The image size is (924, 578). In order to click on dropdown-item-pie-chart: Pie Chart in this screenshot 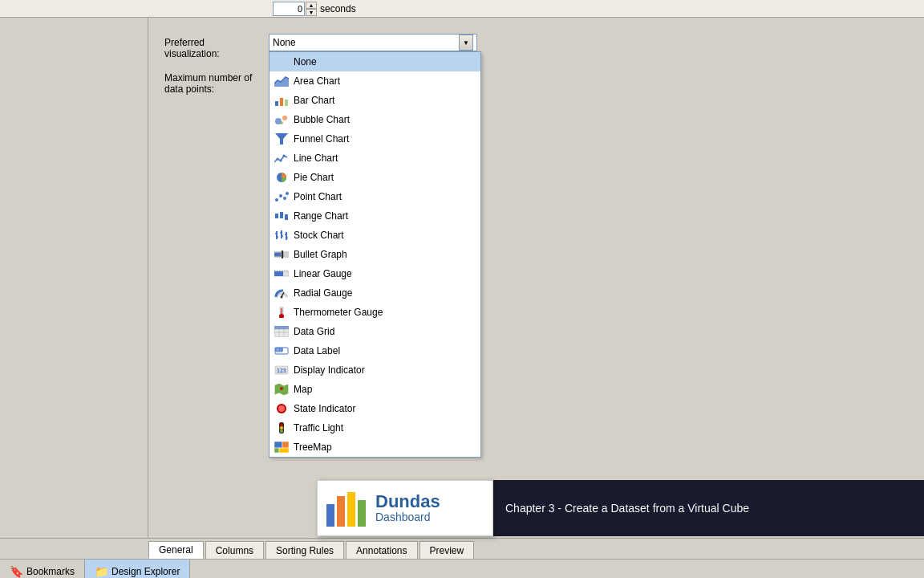, I will do `click(375, 177)`.